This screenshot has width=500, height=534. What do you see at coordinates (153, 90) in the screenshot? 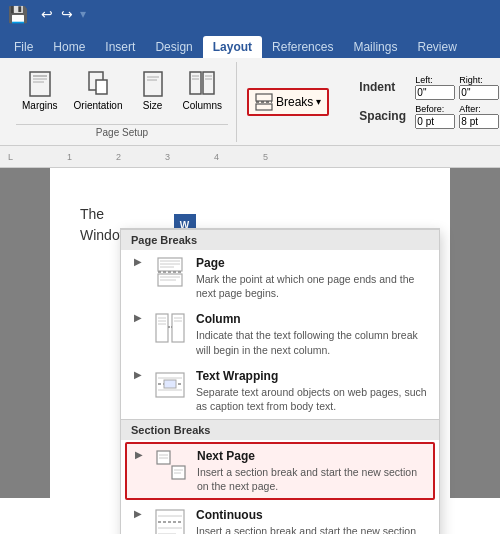
I see `size-button: Size` at bounding box center [153, 90].